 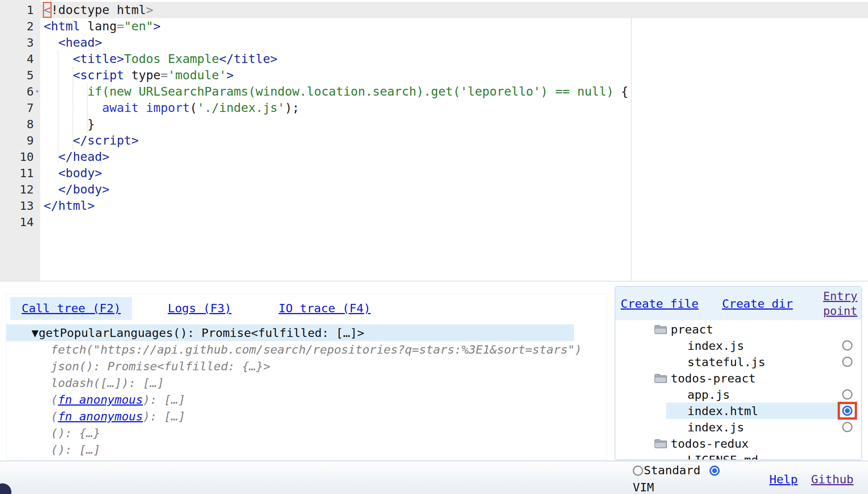 What do you see at coordinates (840, 311) in the screenshot?
I see `entry-point-line2: point` at bounding box center [840, 311].